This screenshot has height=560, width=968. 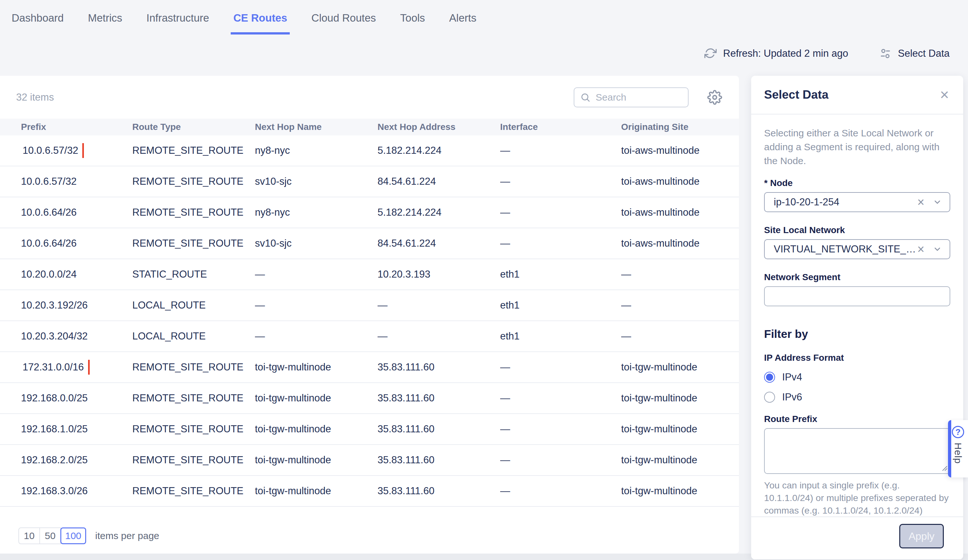 What do you see at coordinates (413, 18) in the screenshot?
I see `tab-tools: Tools` at bounding box center [413, 18].